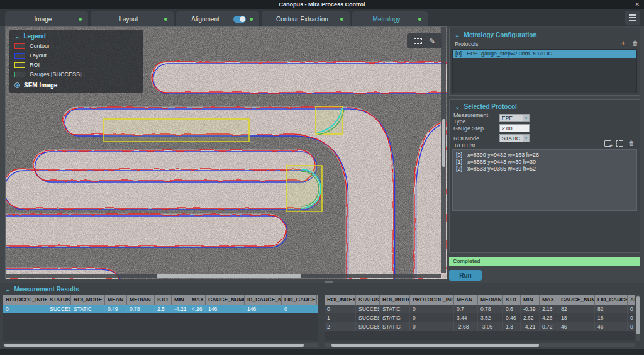  Describe the element at coordinates (466, 318) in the screenshot. I see `table-cell: 3.44` at that location.